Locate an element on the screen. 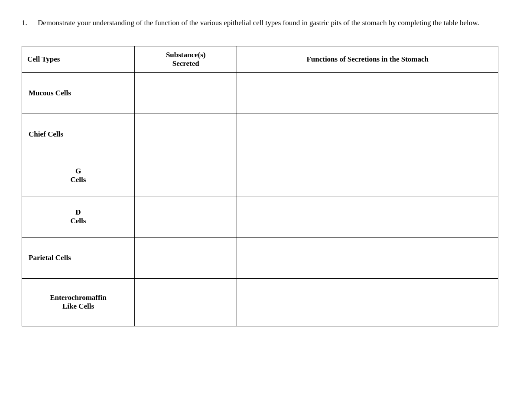 The width and height of the screenshot is (520, 420). question-body: Demonstrate your understanding of the fu… is located at coordinates (258, 23).